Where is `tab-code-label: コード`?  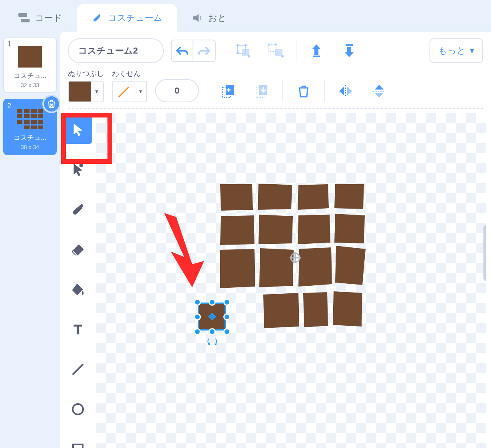
tab-code-label: コード is located at coordinates (49, 18).